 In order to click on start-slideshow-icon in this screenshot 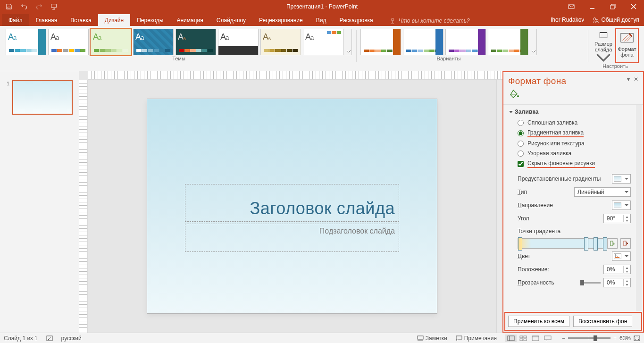, I will do `click(54, 7)`.